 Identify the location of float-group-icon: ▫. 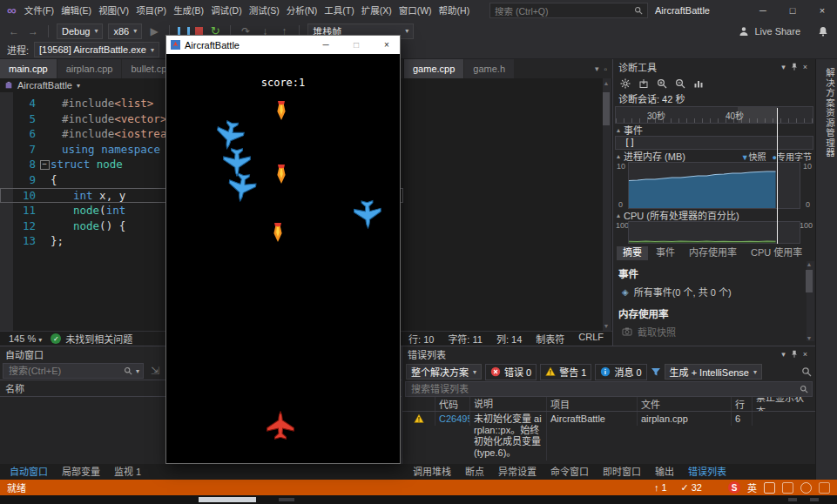
(605, 70).